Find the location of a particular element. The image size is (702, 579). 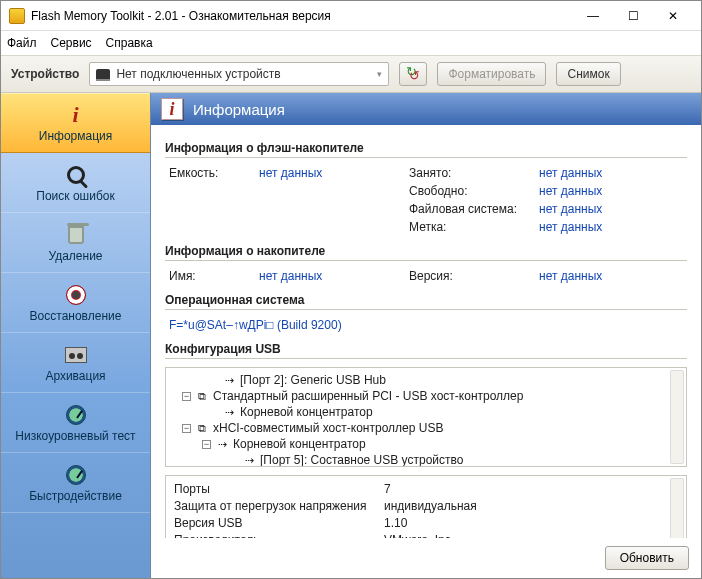

menu-help: Справка is located at coordinates (130, 43).